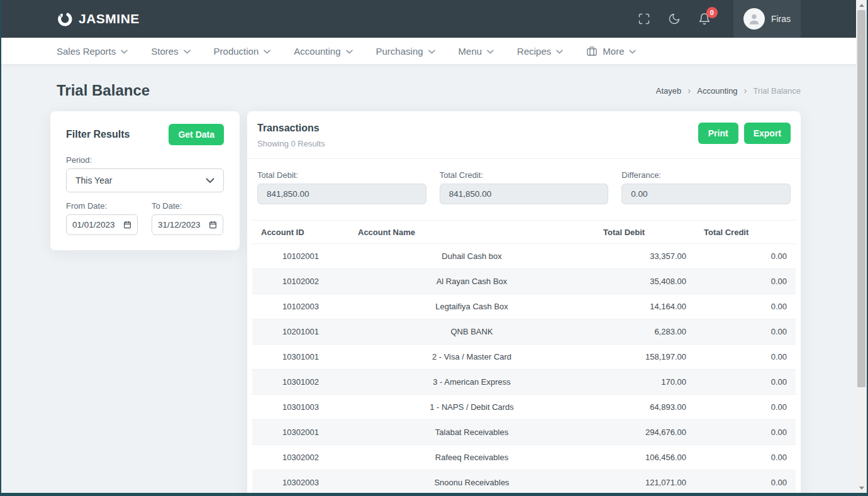  What do you see at coordinates (706, 194) in the screenshot?
I see `difference-value: 0.00` at bounding box center [706, 194].